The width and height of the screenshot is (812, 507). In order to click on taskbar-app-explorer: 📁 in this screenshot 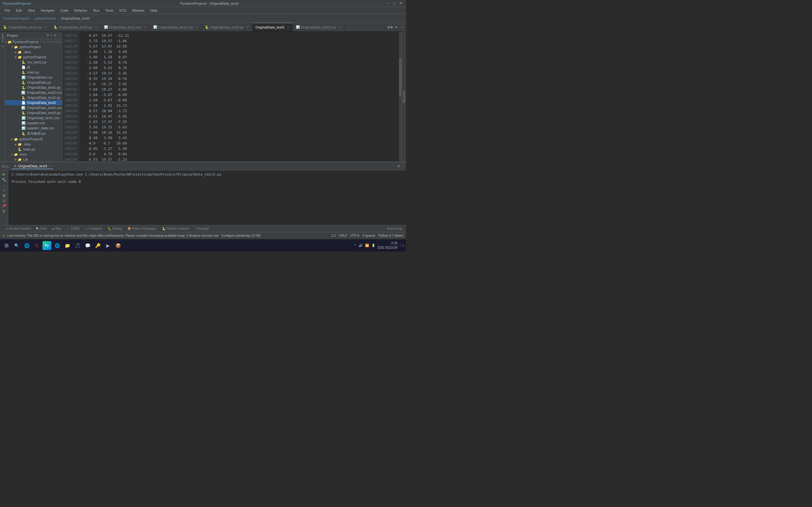, I will do `click(67, 245)`.